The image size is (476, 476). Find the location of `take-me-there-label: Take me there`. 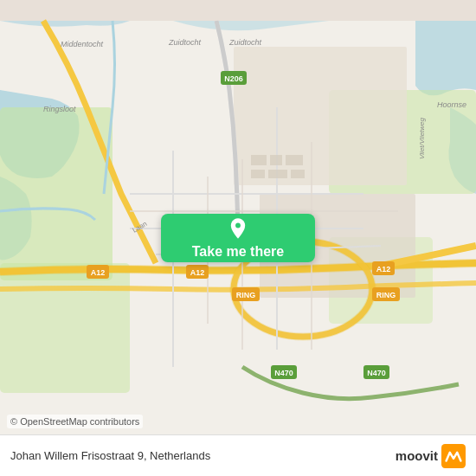

take-me-there-label: Take me there is located at coordinates (238, 252).